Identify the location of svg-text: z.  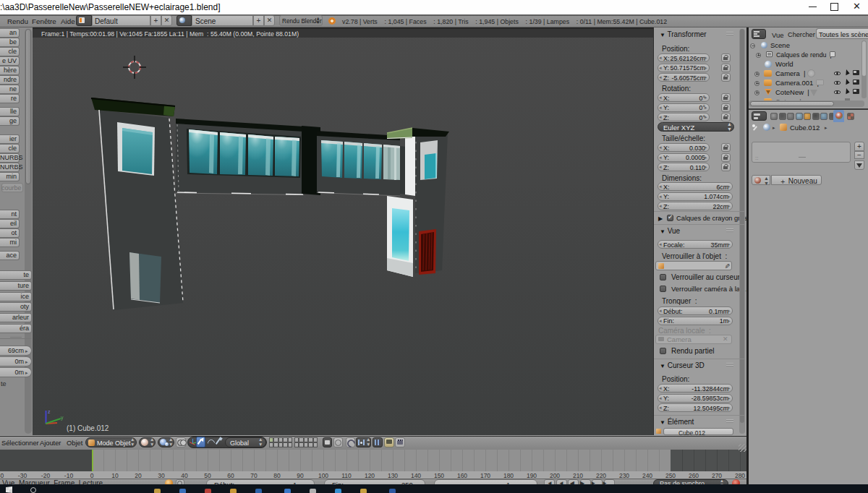
(49, 412).